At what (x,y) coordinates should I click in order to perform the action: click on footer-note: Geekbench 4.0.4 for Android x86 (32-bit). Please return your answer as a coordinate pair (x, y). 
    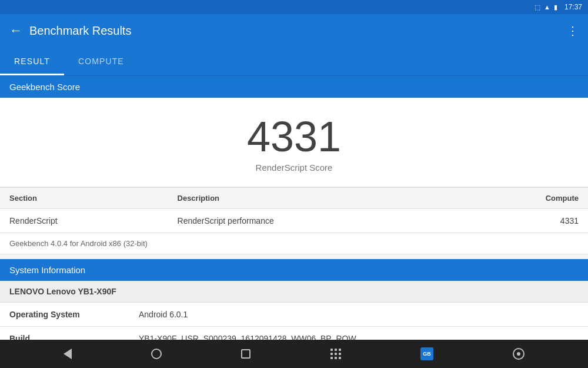
    Looking at the image, I should click on (294, 244).